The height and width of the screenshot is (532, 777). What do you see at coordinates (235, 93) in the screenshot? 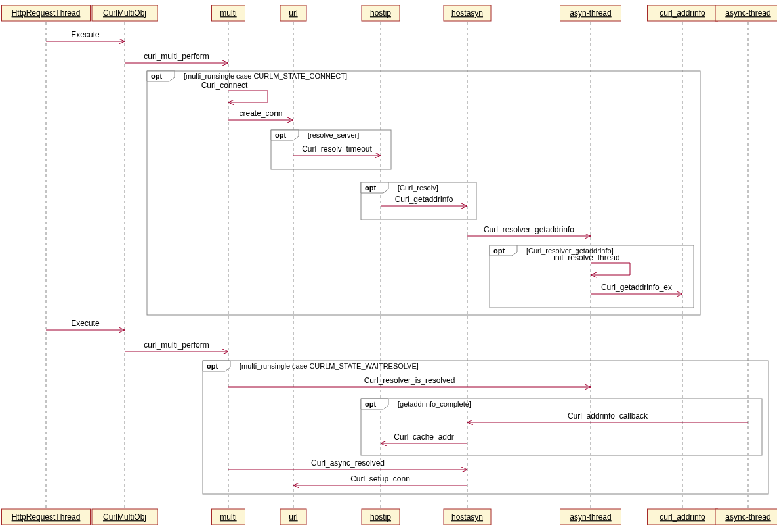
I see `message-m3: Curl_connect` at bounding box center [235, 93].